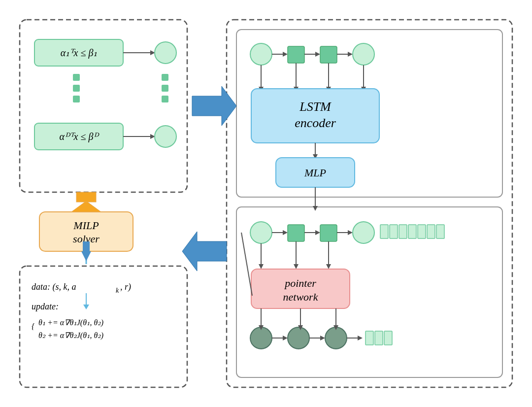 Image resolution: width=532 pixels, height=407 pixels. I want to click on svg-text: pointer, so click(300, 283).